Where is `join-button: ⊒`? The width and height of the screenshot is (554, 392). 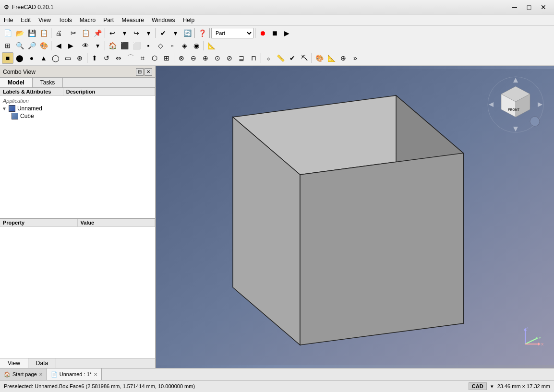
join-button: ⊒ is located at coordinates (241, 58).